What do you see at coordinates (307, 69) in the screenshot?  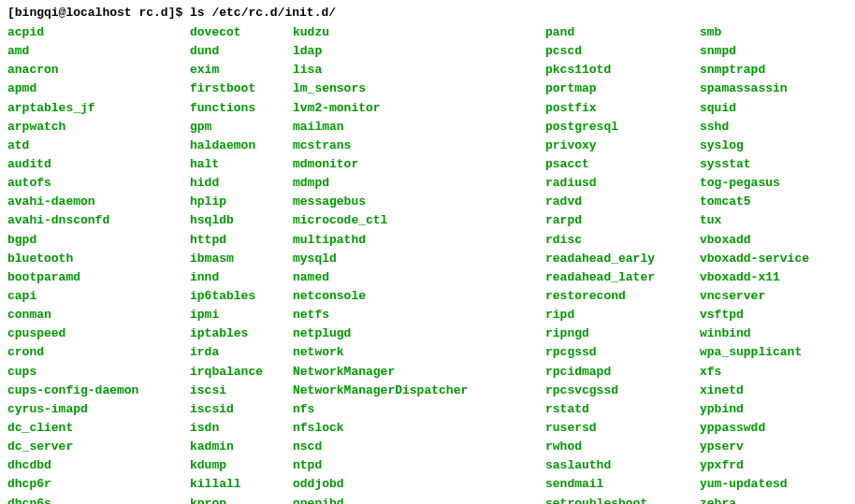 I see `service-entry: lisa` at bounding box center [307, 69].